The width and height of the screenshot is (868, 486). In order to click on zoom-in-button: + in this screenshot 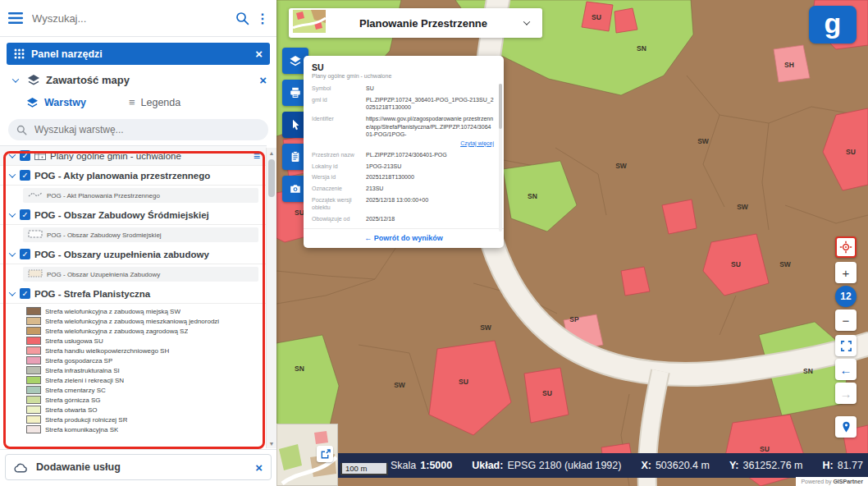, I will do `click(846, 273)`.